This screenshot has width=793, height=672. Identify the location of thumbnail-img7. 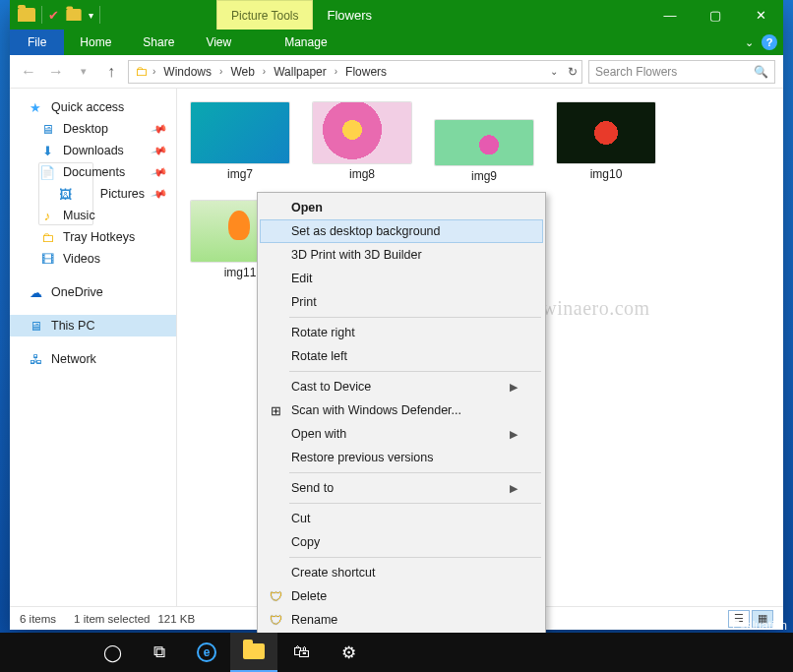
(240, 133).